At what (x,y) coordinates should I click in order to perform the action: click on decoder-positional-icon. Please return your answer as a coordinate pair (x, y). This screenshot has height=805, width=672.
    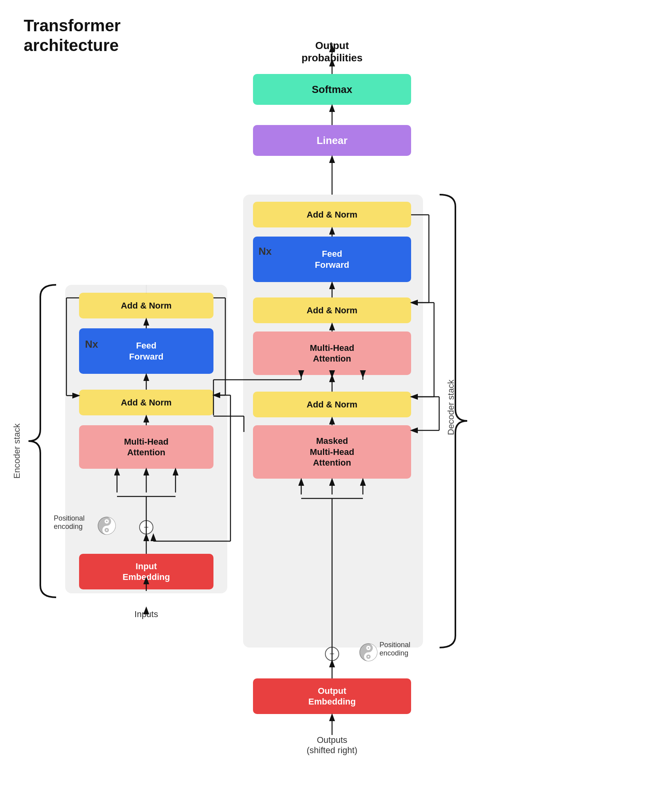
    Looking at the image, I should click on (368, 652).